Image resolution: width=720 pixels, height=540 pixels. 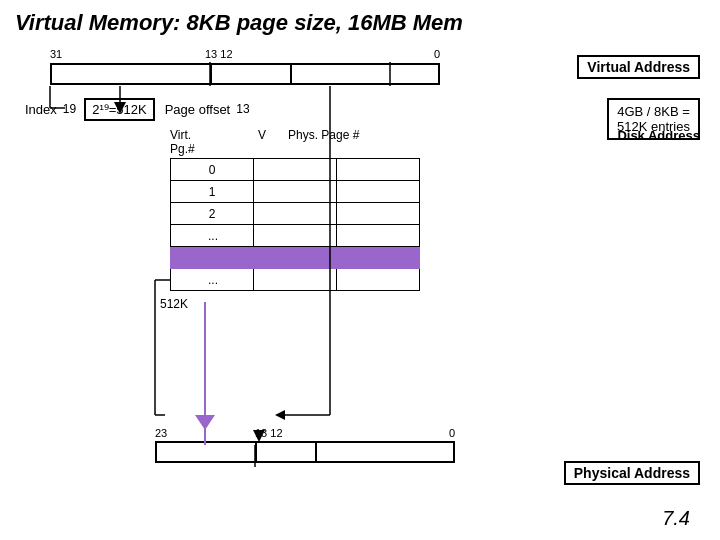 What do you see at coordinates (212, 280) in the screenshot?
I see `virt-dots2: ...` at bounding box center [212, 280].